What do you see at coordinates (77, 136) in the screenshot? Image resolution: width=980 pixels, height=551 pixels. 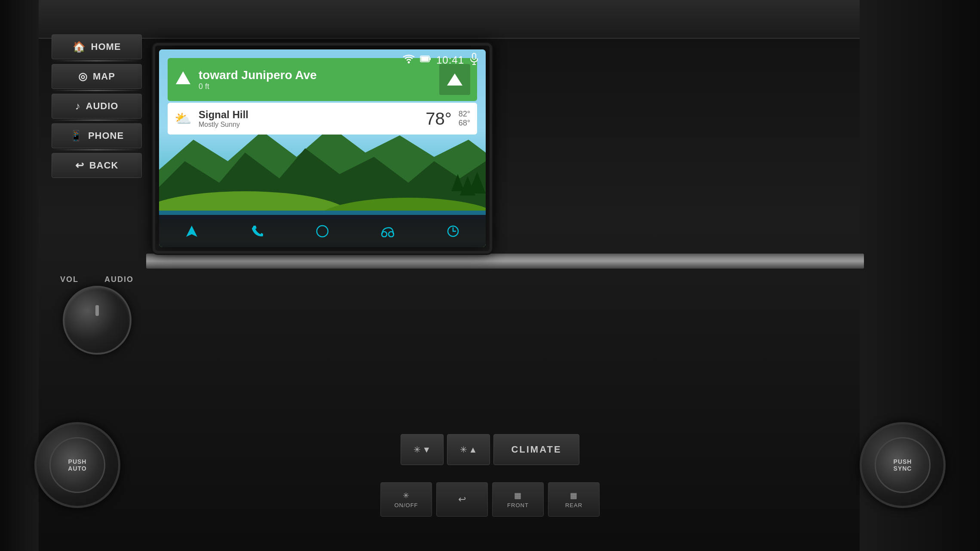 I see `phone-icon: 📱` at bounding box center [77, 136].